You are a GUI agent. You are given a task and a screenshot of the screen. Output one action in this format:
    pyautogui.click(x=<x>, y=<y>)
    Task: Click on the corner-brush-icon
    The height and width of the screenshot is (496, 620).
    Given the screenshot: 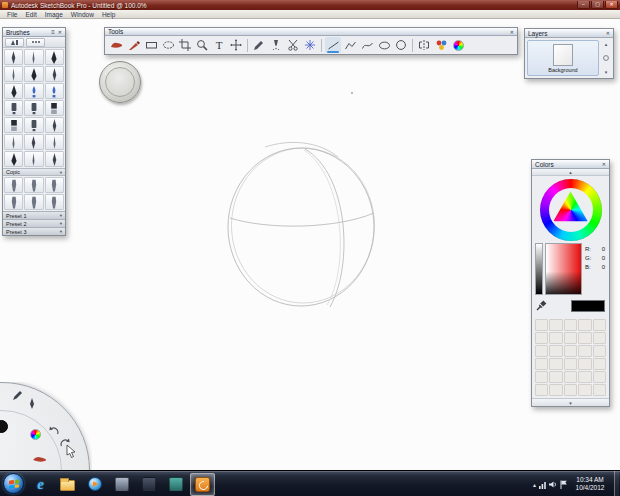 What is the action you would take?
    pyautogui.click(x=32, y=404)
    